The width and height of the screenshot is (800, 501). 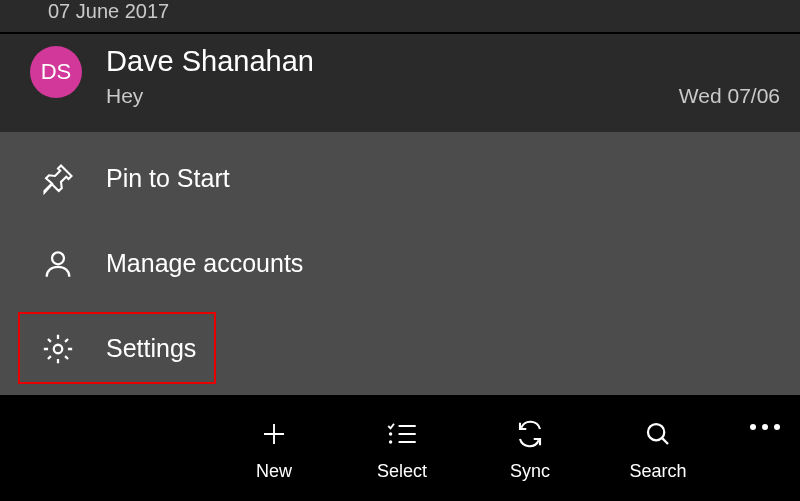 I want to click on person-icon, so click(x=58, y=264).